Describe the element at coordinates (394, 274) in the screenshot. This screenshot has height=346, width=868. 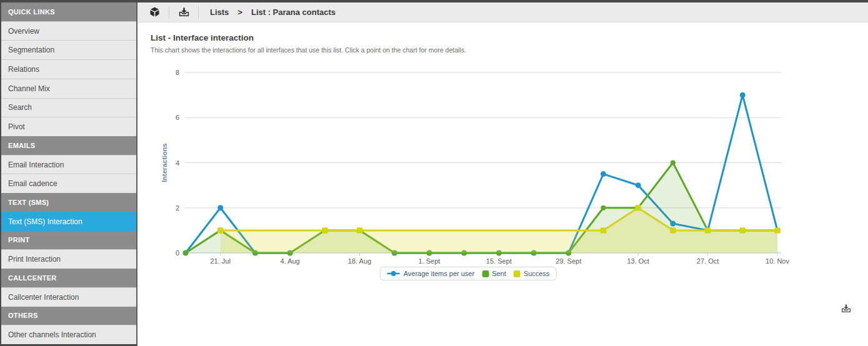
I see `legend-line-marker-icon` at that location.